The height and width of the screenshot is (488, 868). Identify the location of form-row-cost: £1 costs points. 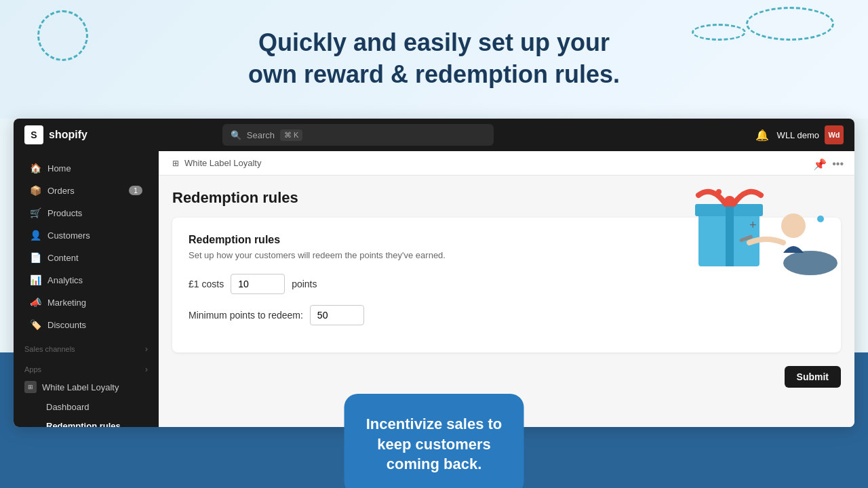
(507, 284).